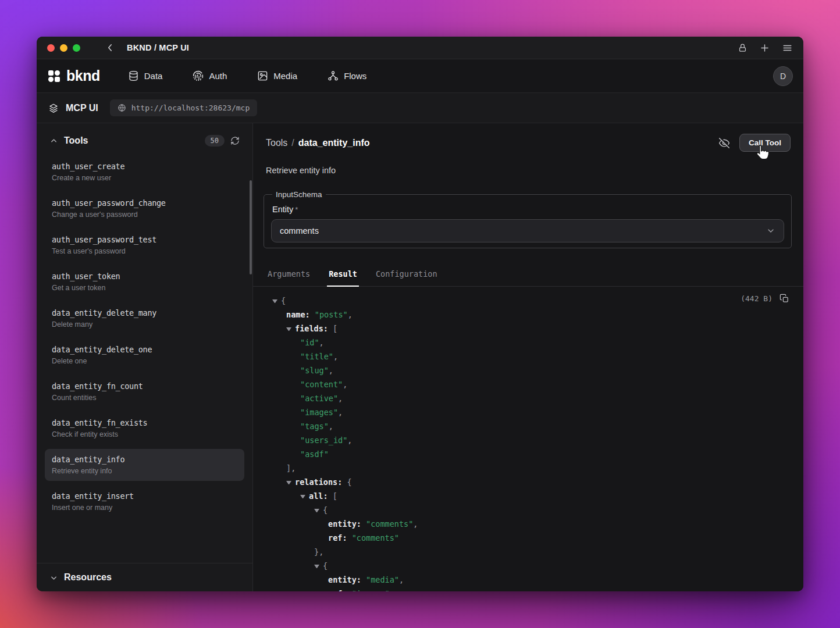 The image size is (840, 628). Describe the element at coordinates (299, 231) in the screenshot. I see `entity-select-value: comments` at that location.